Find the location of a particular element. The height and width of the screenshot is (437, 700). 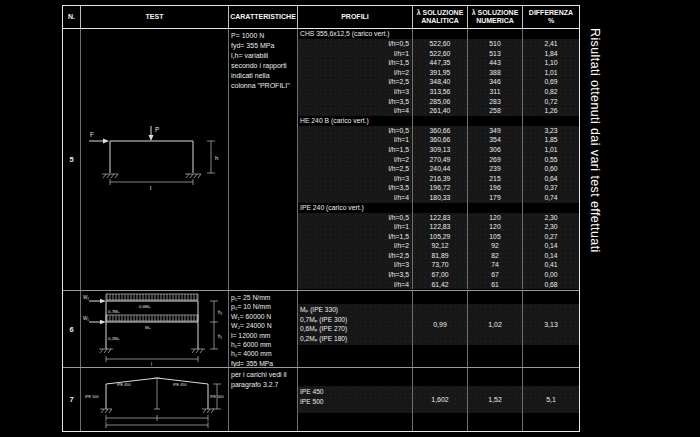

table-row: l/h=1,5105,291050,27 is located at coordinates (438, 237).